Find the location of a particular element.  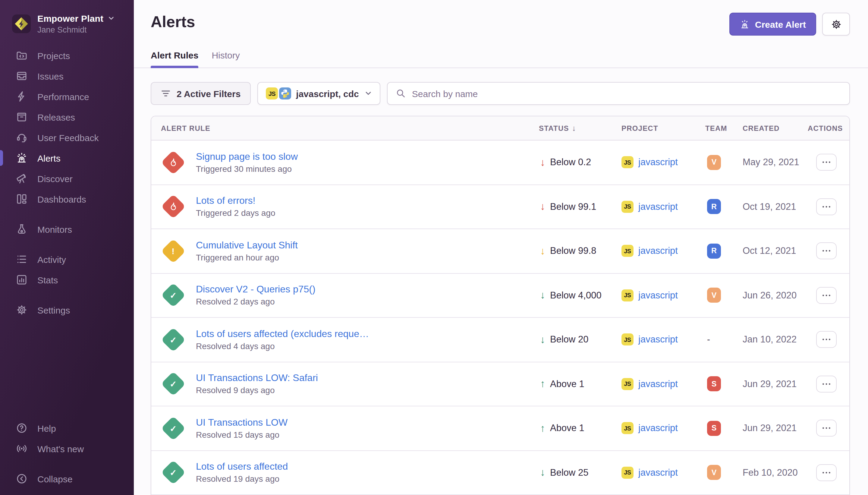

chevron-down-icon is located at coordinates (111, 18).